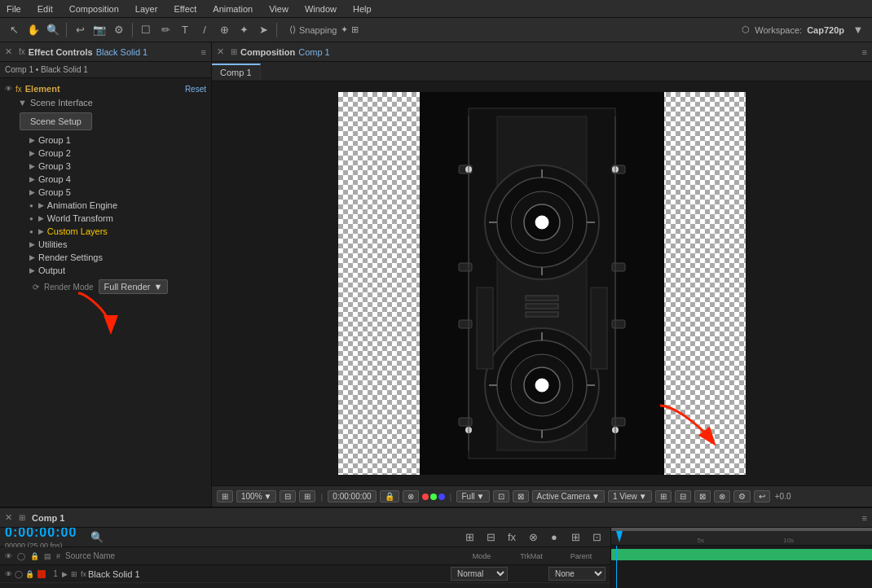  I want to click on scene-setup-button: Scene Setup, so click(55, 121).